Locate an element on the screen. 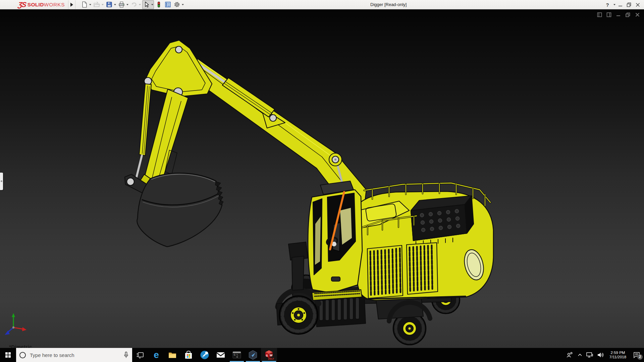 The height and width of the screenshot is (362, 644). print-button is located at coordinates (123, 5).